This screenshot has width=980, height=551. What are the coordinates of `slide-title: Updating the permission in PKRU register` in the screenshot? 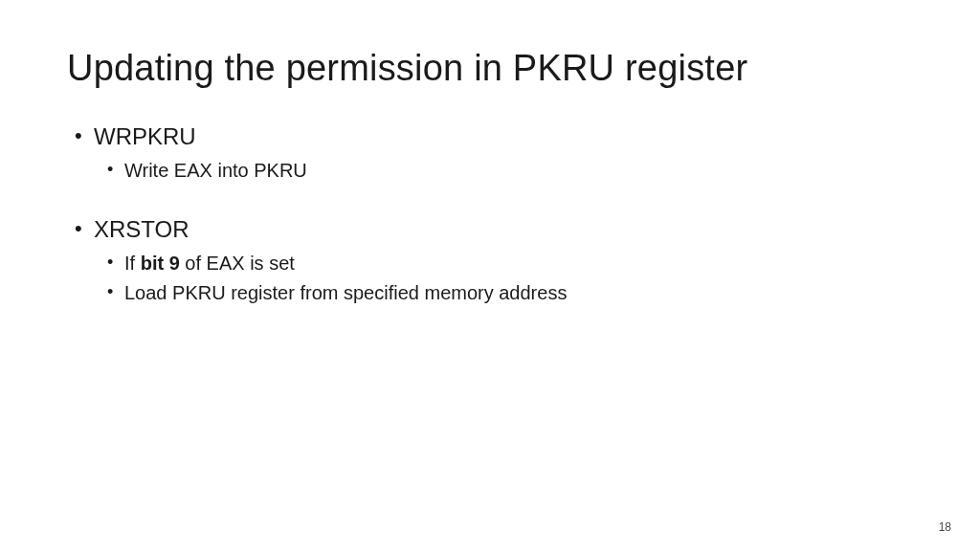 It's located at (490, 69).